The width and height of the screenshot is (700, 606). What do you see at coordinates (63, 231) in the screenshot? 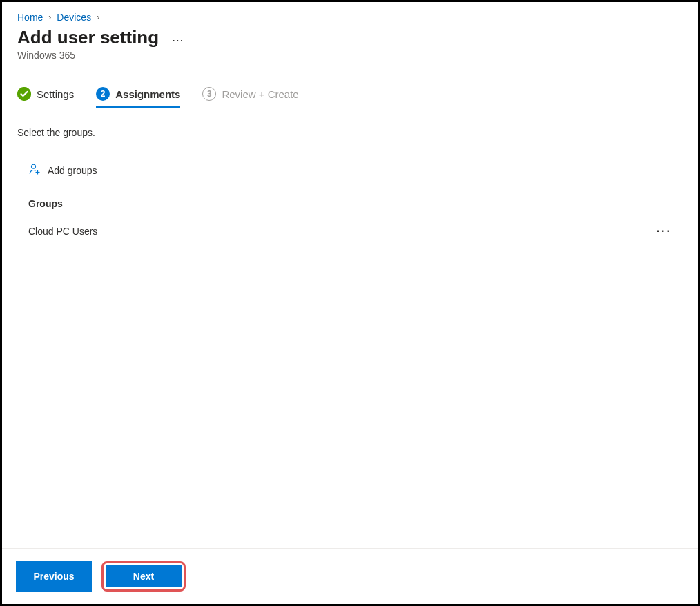
I see `group-name: Cloud PC Users` at bounding box center [63, 231].